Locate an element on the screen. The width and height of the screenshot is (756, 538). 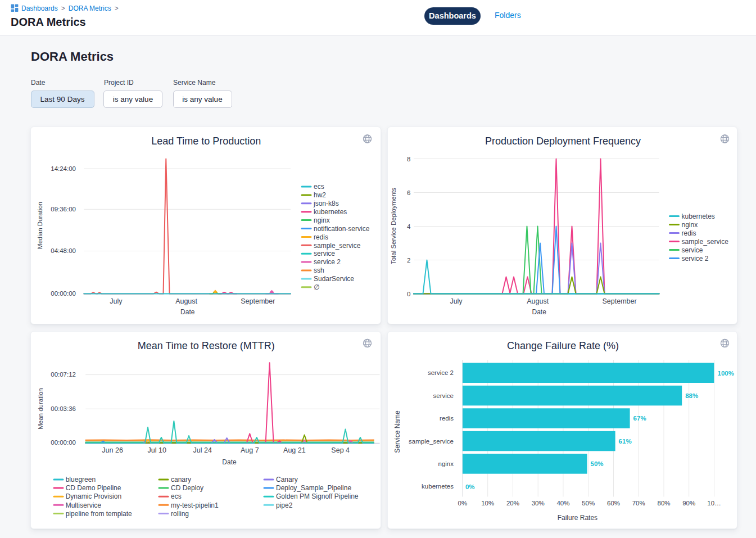
svg-text: 10… is located at coordinates (714, 503).